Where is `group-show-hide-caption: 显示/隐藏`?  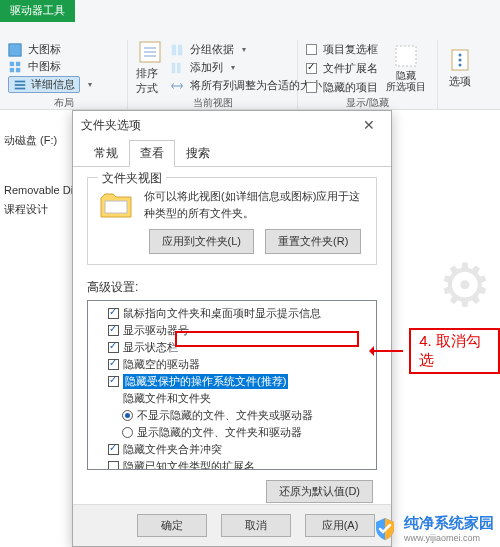 group-show-hide-caption: 显示/隐藏 is located at coordinates (368, 103).